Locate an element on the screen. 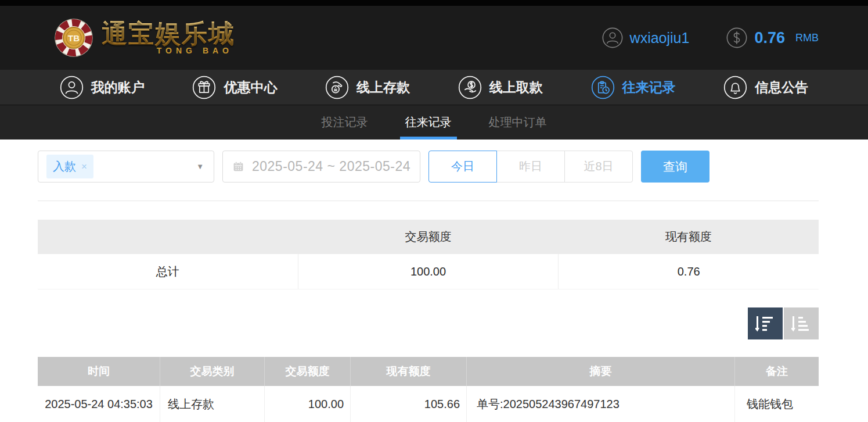 The width and height of the screenshot is (868, 422). summary-current-amount: 0.76 is located at coordinates (689, 271).